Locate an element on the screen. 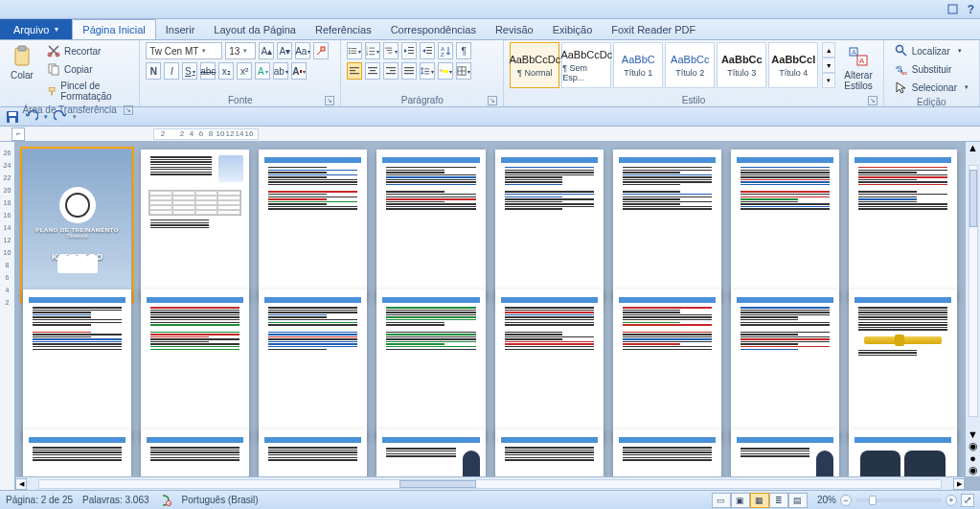  grow-font-button: A▴ is located at coordinates (266, 51).